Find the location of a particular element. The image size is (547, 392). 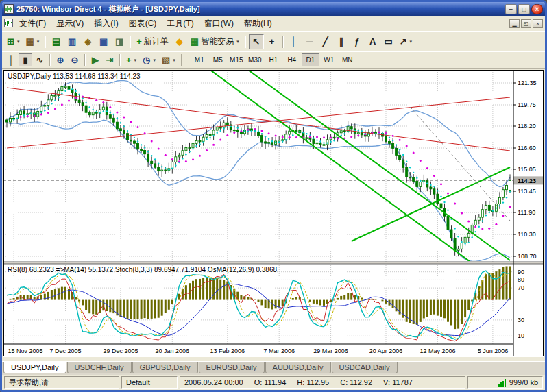

svg-text: 113.45 is located at coordinates (526, 191).